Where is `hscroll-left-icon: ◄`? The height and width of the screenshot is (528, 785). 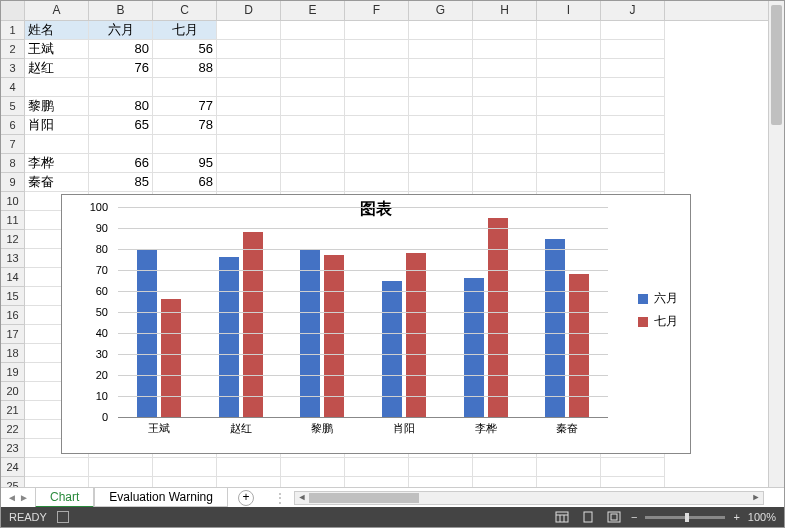 hscroll-left-icon: ◄ is located at coordinates (302, 497).